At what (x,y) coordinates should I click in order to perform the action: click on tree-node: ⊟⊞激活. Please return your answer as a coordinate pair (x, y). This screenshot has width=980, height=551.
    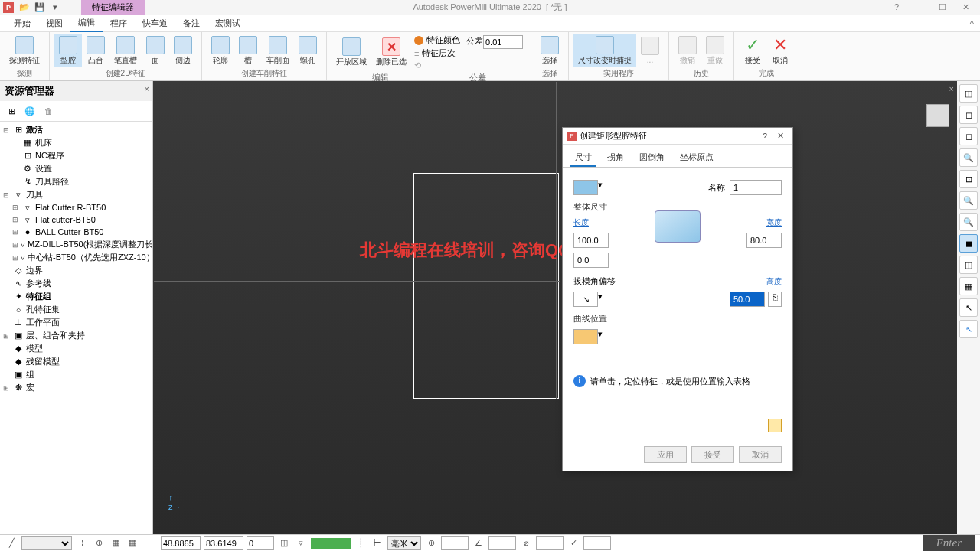
    Looking at the image, I should click on (77, 130).